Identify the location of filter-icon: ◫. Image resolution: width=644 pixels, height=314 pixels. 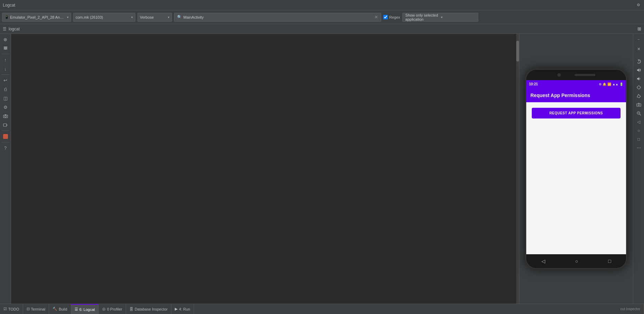
(6, 98).